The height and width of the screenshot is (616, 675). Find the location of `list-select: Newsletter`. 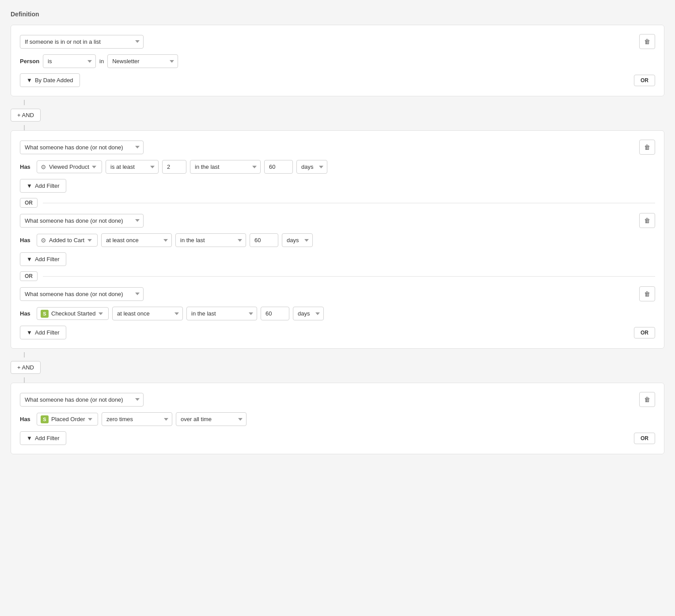

list-select: Newsletter is located at coordinates (143, 61).